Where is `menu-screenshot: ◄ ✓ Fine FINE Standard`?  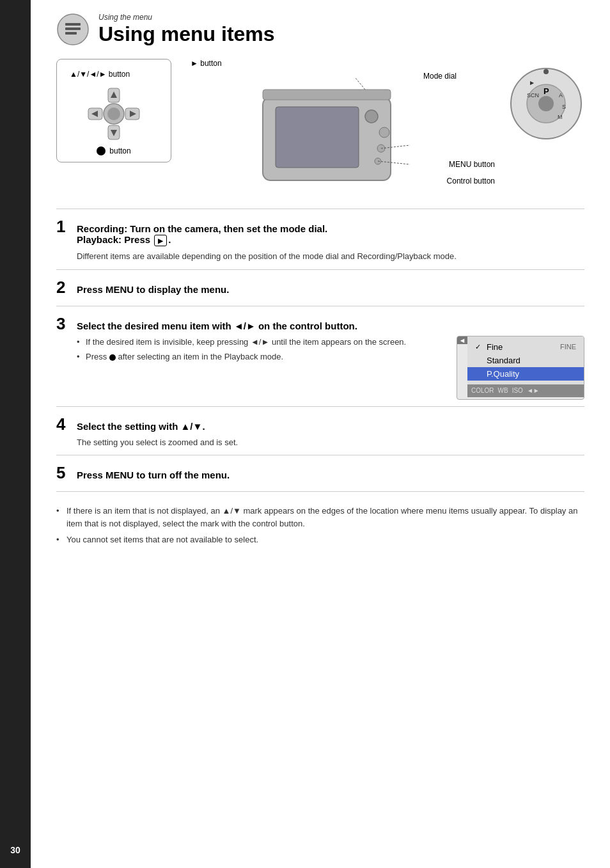
menu-screenshot: ◄ ✓ Fine FINE Standard is located at coordinates (520, 368).